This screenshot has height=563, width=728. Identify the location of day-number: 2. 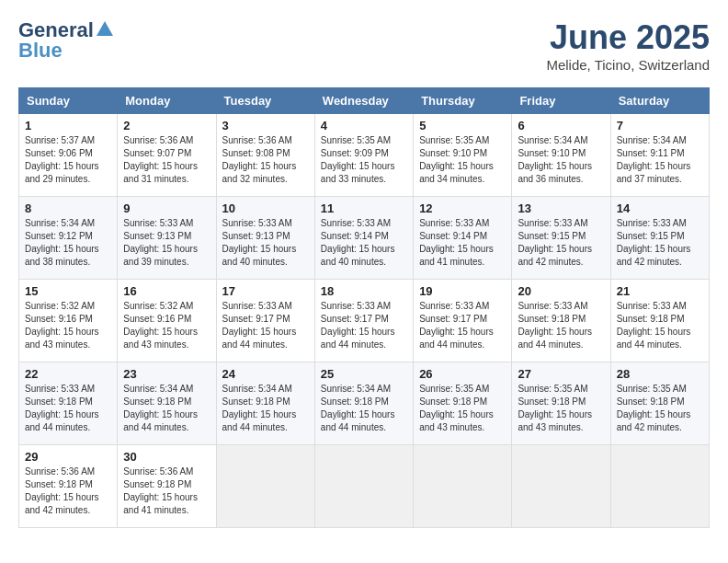
(166, 125).